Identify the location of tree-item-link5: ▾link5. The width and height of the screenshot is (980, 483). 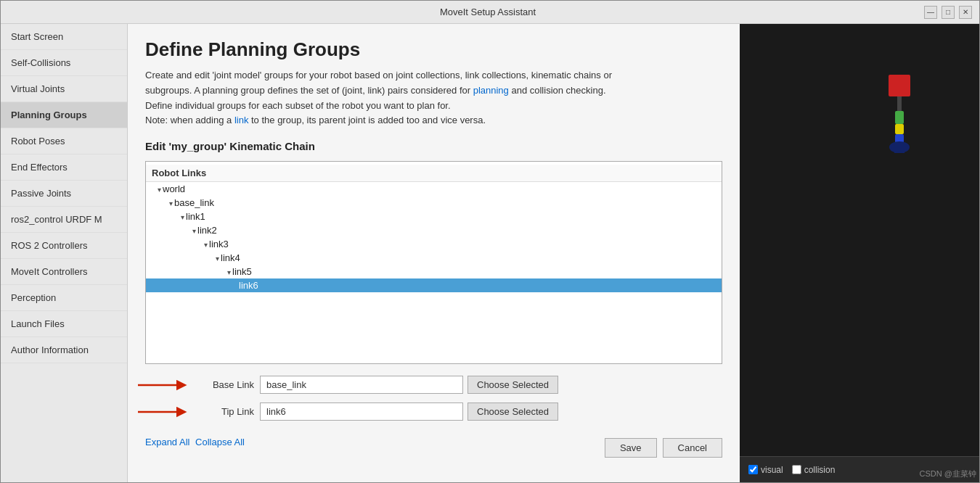
(434, 271).